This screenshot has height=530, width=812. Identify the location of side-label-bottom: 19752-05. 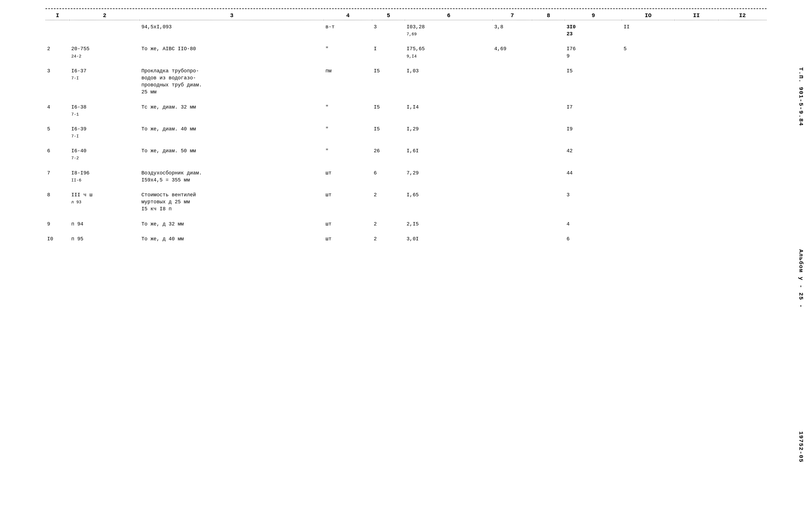
(801, 447).